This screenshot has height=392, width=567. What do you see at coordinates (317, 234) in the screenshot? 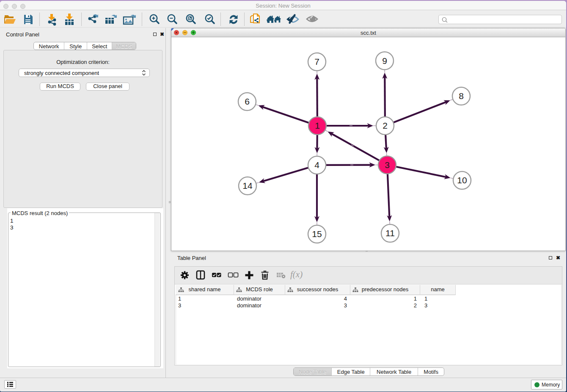
I see `svg-text: 15` at bounding box center [317, 234].